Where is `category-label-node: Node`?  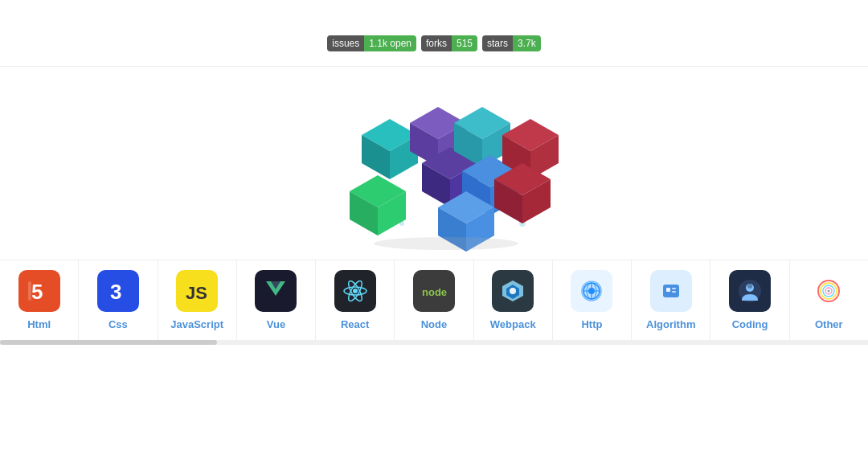 category-label-node: Node is located at coordinates (434, 325).